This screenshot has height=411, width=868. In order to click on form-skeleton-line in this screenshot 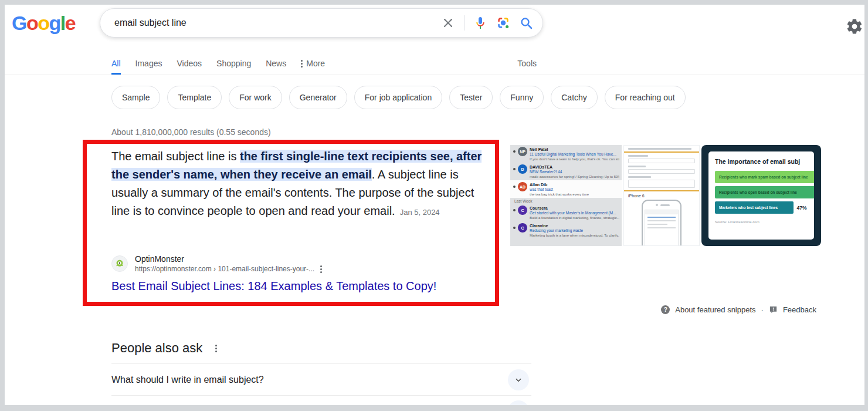, I will do `click(660, 149)`.